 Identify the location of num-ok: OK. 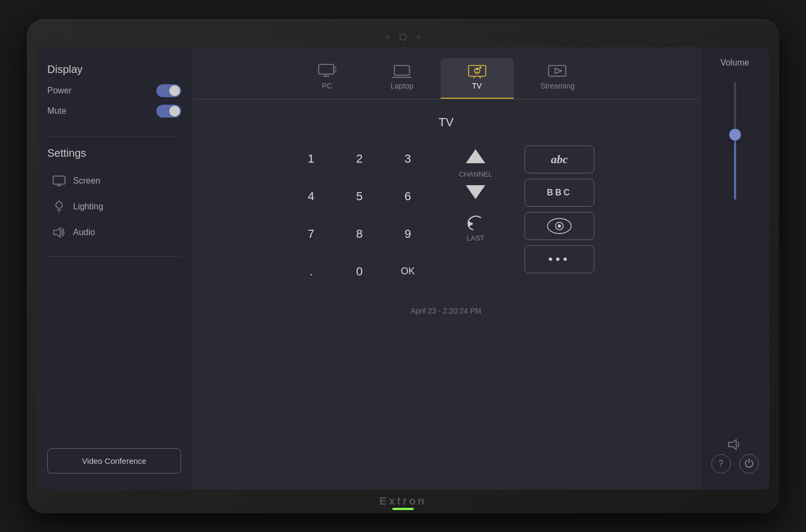
(408, 272).